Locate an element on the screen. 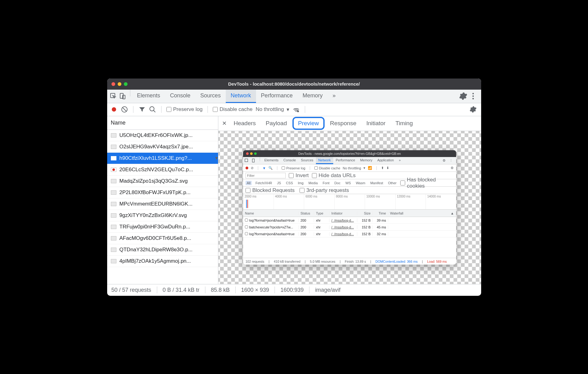 Image resolution: width=588 pixels, height=374 pixels. request-name: MPcVmmemtEEDURBN6lGK... is located at coordinates (156, 204).